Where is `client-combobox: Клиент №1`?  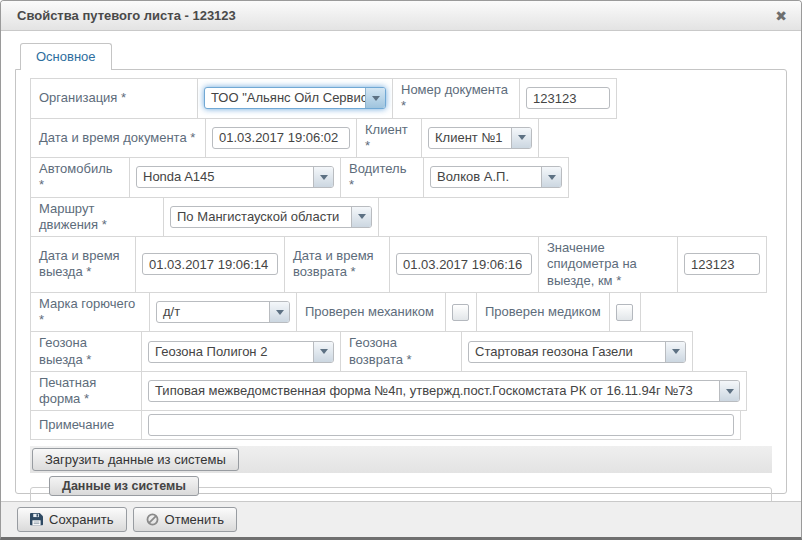
client-combobox: Клиент №1 is located at coordinates (480, 138).